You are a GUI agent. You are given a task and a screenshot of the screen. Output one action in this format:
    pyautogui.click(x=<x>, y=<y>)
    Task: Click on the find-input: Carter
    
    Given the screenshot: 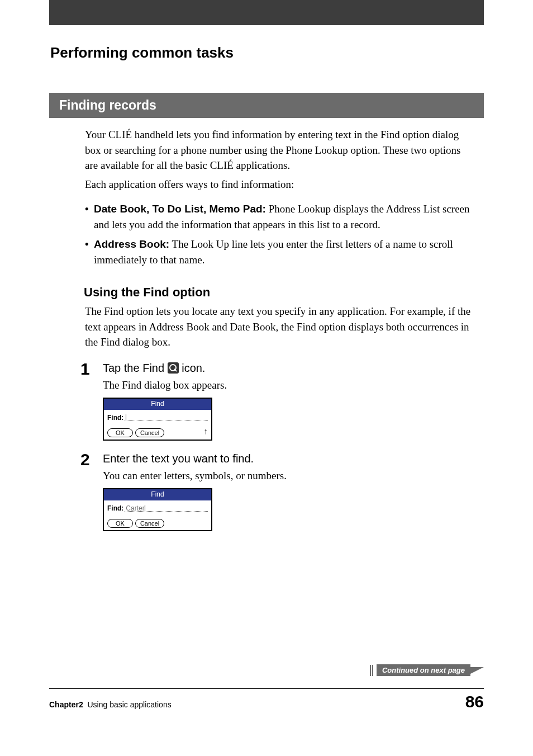 What is the action you would take?
    pyautogui.click(x=166, y=508)
    